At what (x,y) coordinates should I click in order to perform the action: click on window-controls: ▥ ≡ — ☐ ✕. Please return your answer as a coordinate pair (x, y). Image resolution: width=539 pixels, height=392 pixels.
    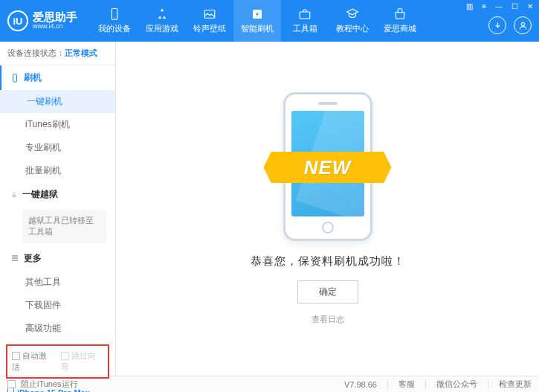
    Looking at the image, I should click on (500, 6).